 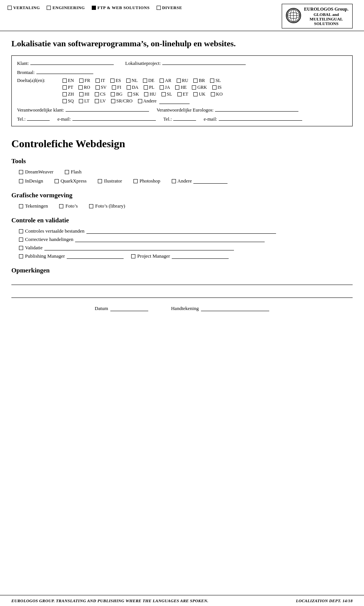 I want to click on cb-IT, so click(x=98, y=80).